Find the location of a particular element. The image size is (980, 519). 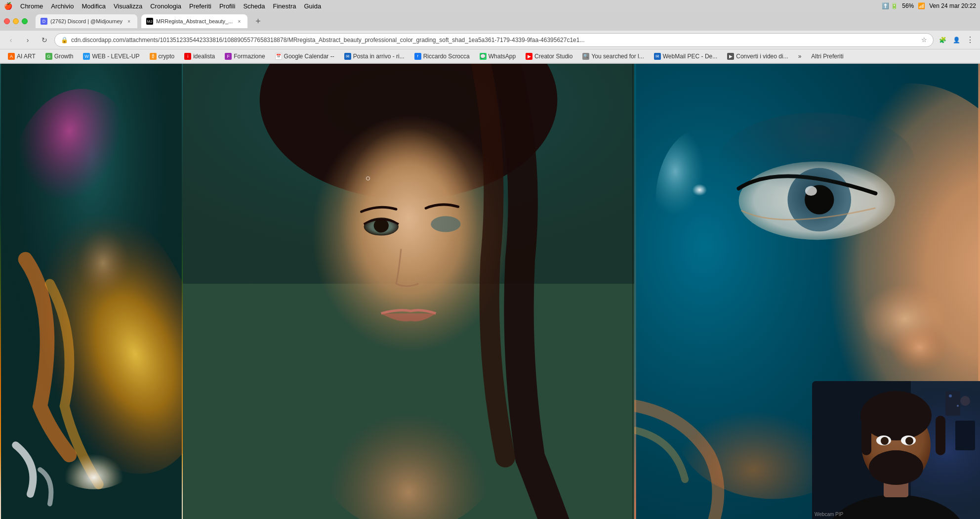

tab-discord: D (2762) Discord | @Midjourney × is located at coordinates (86, 21).